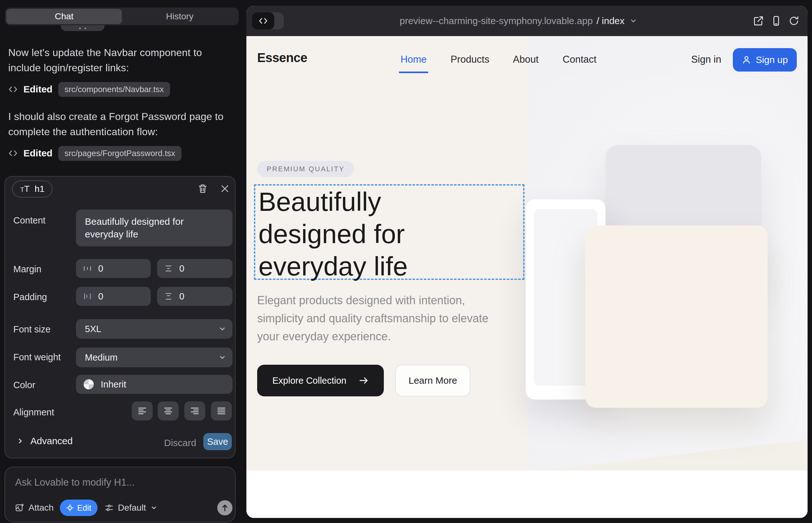 The image size is (812, 523). I want to click on decor-cream-card, so click(677, 317).